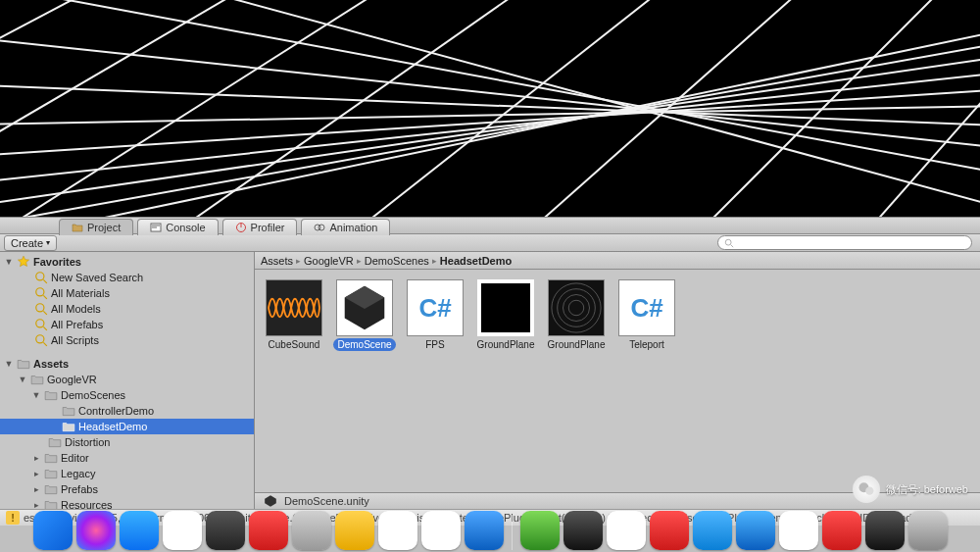 The image size is (980, 552). What do you see at coordinates (319, 227) in the screenshot?
I see `animation-icon` at bounding box center [319, 227].